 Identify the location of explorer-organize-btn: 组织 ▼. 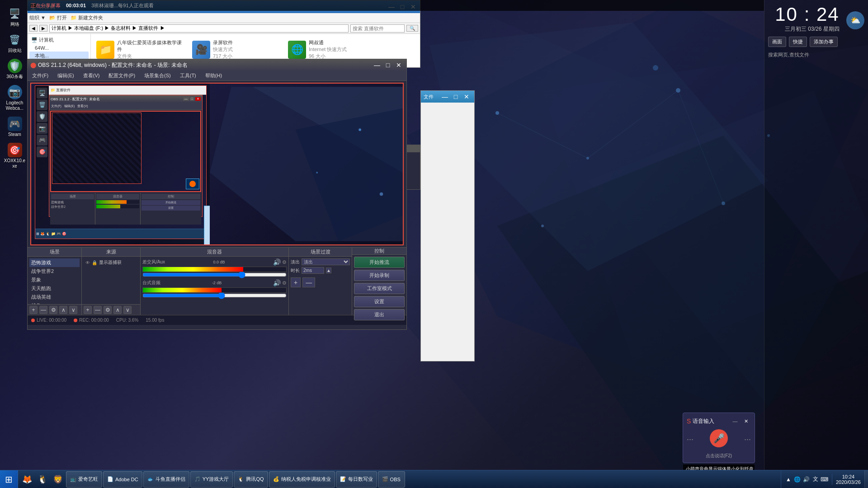
(38, 18).